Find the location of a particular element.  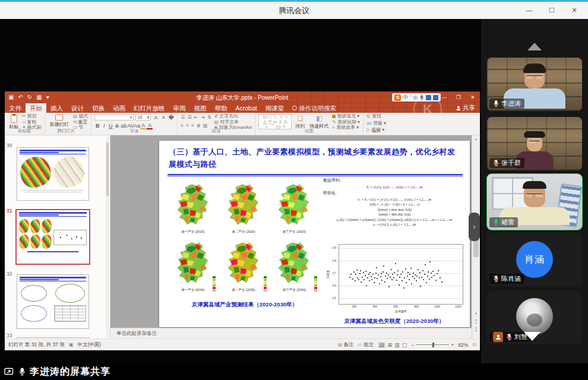

ime-keyboard-icon is located at coordinates (429, 97).